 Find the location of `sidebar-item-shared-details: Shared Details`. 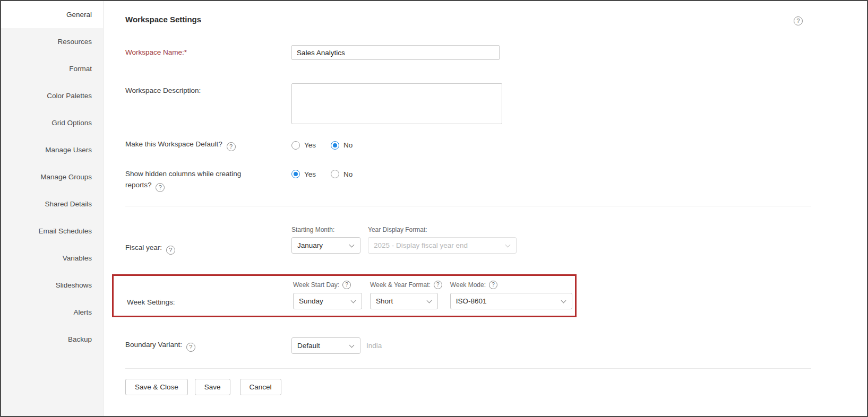

sidebar-item-shared-details: Shared Details is located at coordinates (52, 204).